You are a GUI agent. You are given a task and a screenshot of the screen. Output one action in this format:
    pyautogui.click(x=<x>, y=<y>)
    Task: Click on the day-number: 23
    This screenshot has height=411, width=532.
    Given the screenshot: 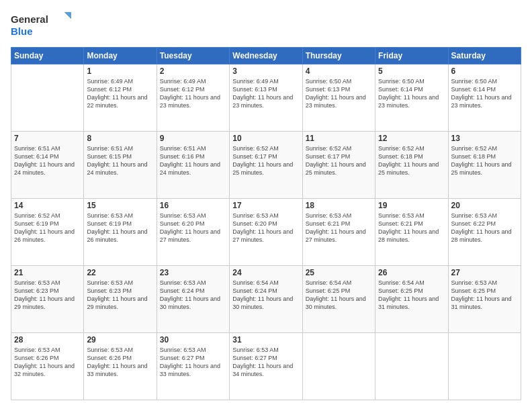 What is the action you would take?
    pyautogui.click(x=193, y=273)
    